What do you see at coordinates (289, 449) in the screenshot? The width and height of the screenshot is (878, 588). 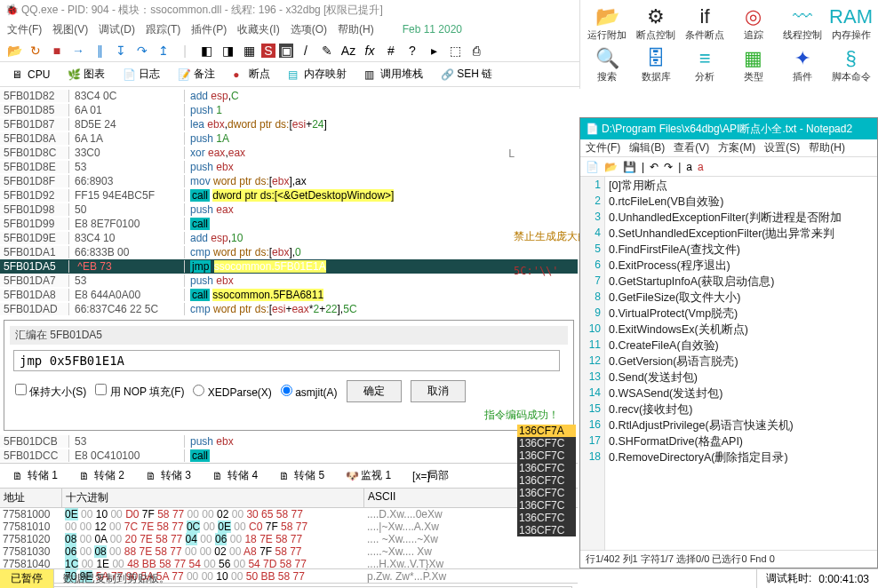 I see `disassembly-view-2: 5FB01DCB53push ebx5FB01DCCE8 0C410100cal…` at bounding box center [289, 449].